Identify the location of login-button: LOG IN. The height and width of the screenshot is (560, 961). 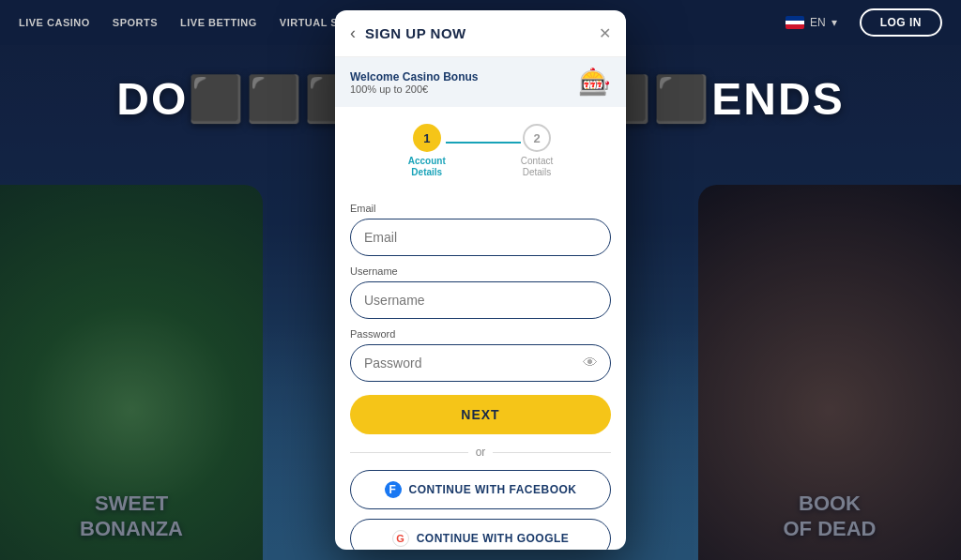
(901, 23).